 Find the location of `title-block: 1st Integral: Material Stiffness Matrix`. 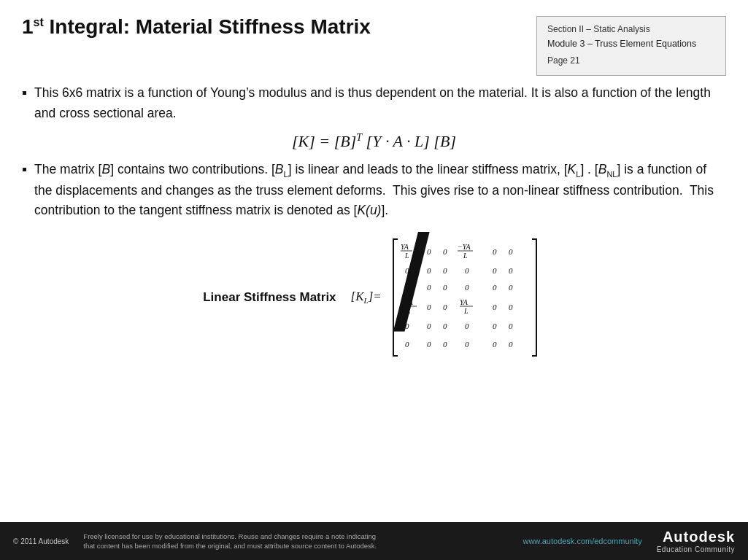

title-block: 1st Integral: Material Stiffness Matrix is located at coordinates (271, 28).